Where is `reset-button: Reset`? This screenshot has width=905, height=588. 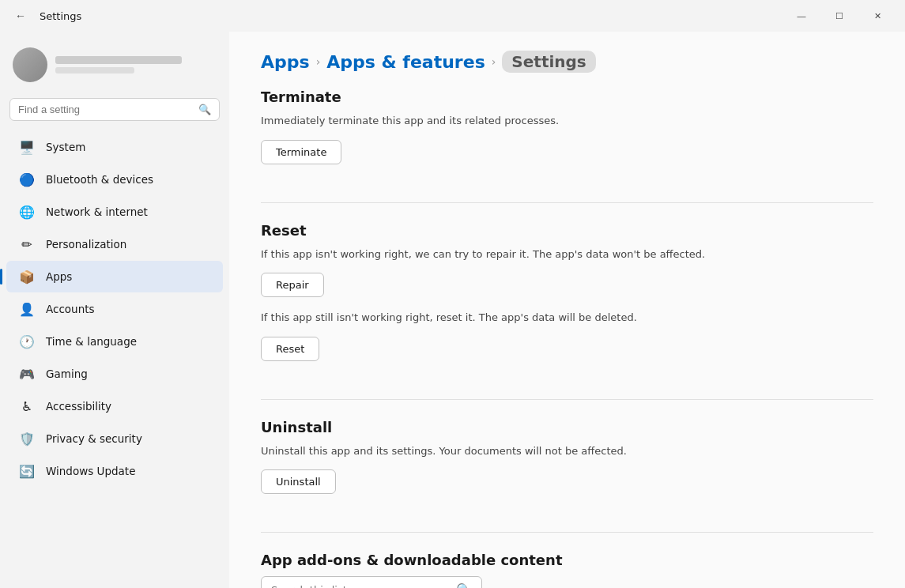
reset-button: Reset is located at coordinates (290, 349).